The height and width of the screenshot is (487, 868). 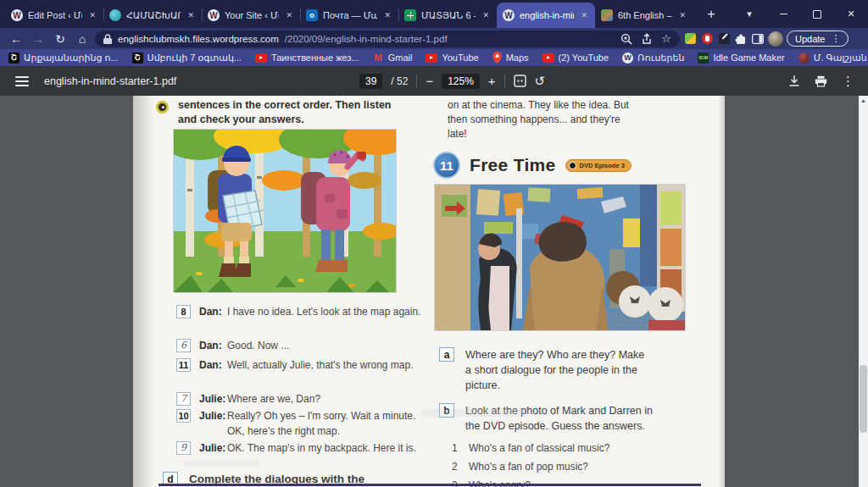 I want to click on zoom-level-icon, so click(x=626, y=39).